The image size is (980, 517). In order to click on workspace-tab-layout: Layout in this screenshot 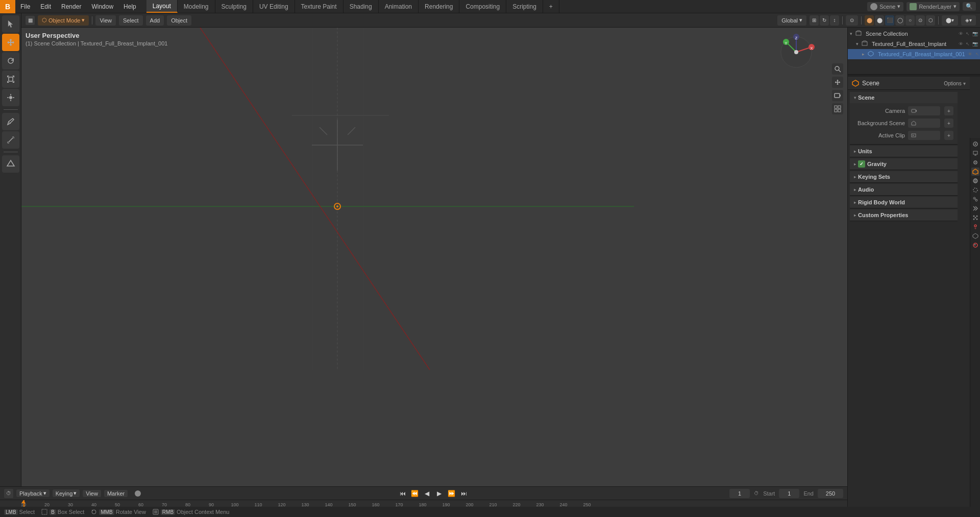, I will do `click(162, 6)`.